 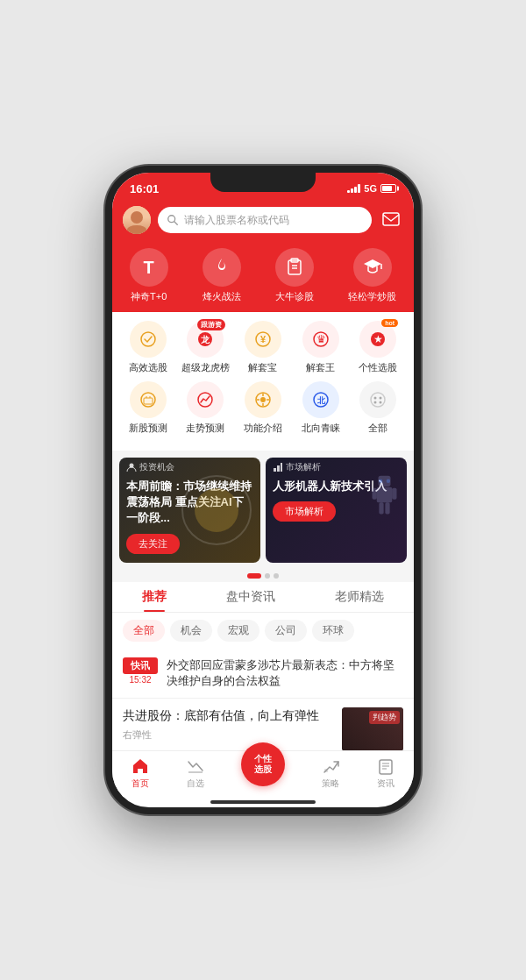 What do you see at coordinates (278, 467) in the screenshot?
I see `chart-icon` at bounding box center [278, 467].